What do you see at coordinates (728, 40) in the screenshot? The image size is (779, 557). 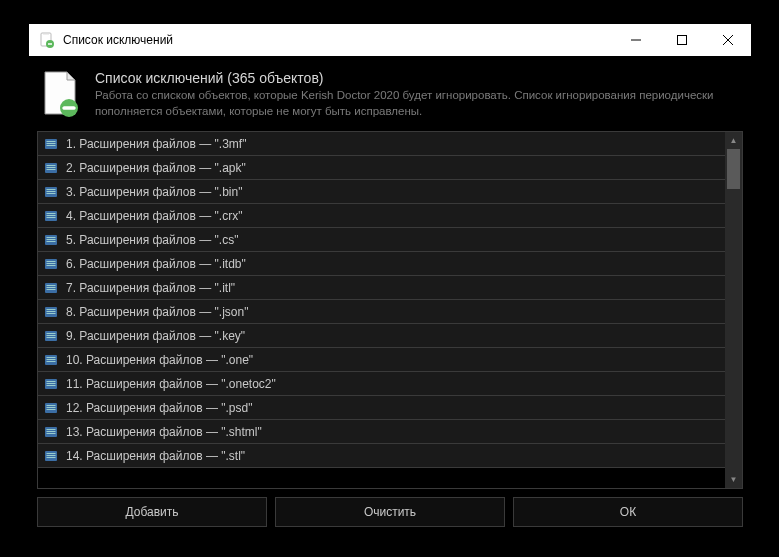 I see `close-button` at bounding box center [728, 40].